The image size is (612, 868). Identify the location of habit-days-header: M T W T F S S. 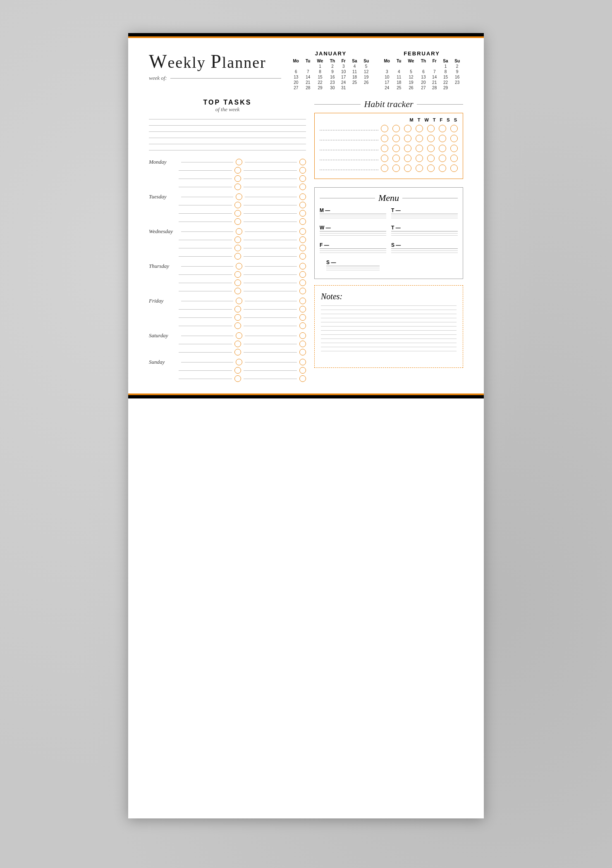
(389, 120).